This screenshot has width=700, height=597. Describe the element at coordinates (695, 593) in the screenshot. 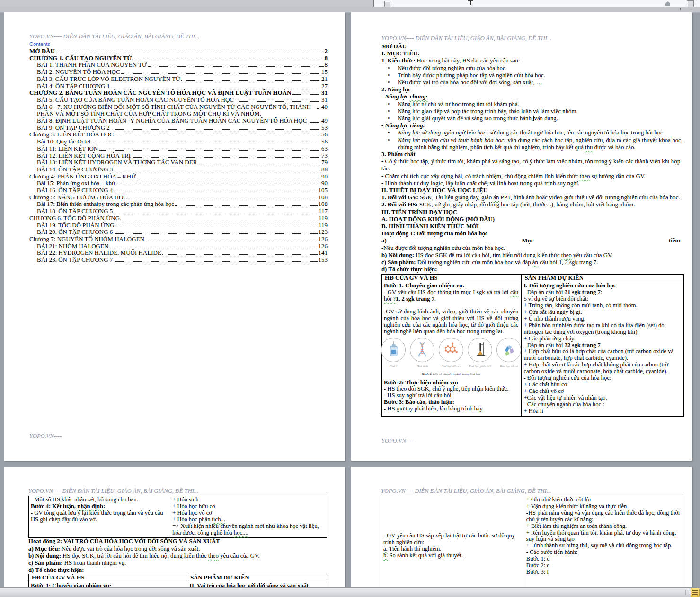

I see `notes-panel-icon` at that location.